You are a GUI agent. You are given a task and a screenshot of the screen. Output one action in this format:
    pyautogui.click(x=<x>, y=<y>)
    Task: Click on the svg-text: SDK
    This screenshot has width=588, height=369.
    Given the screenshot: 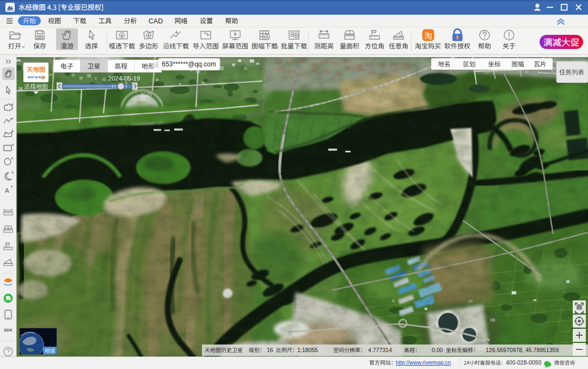 What is the action you would take?
    pyautogui.click(x=8, y=330)
    